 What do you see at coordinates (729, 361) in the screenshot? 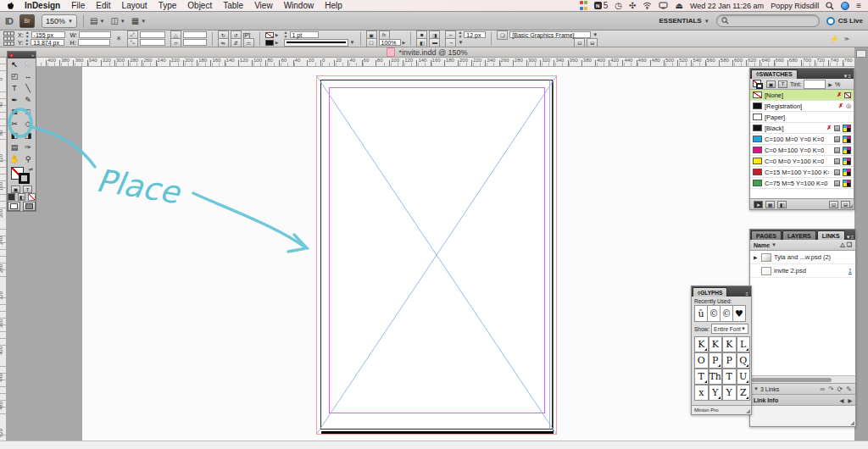
I see `glyph-cell: P` at bounding box center [729, 361].